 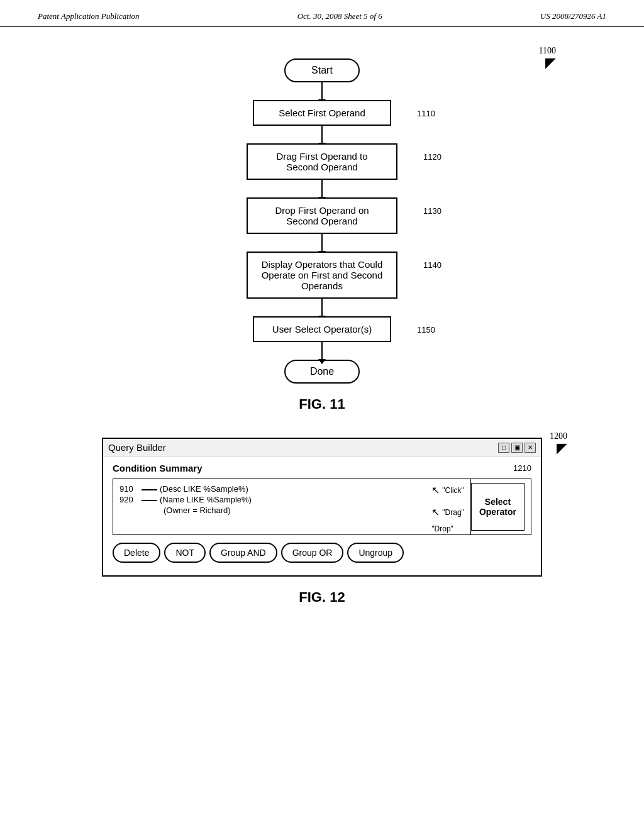 What do you see at coordinates (136, 553) in the screenshot?
I see `delete-button: Delete` at bounding box center [136, 553].